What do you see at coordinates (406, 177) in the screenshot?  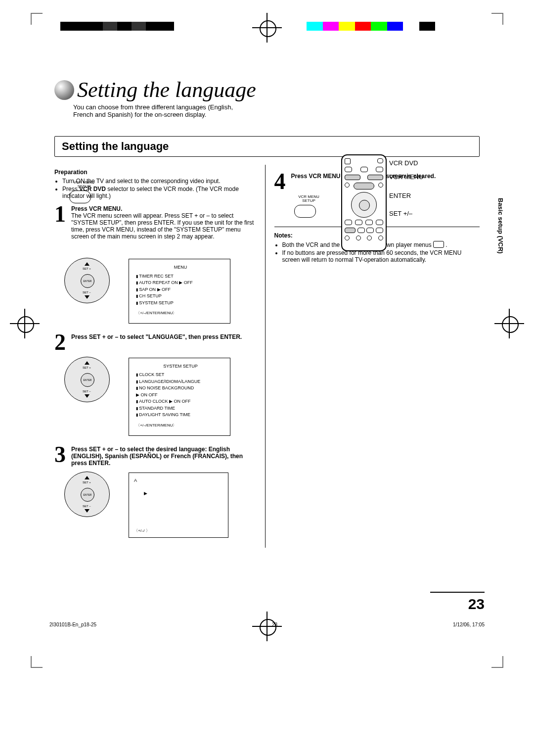 I see `remote-label: VCR MENU` at bounding box center [406, 177].